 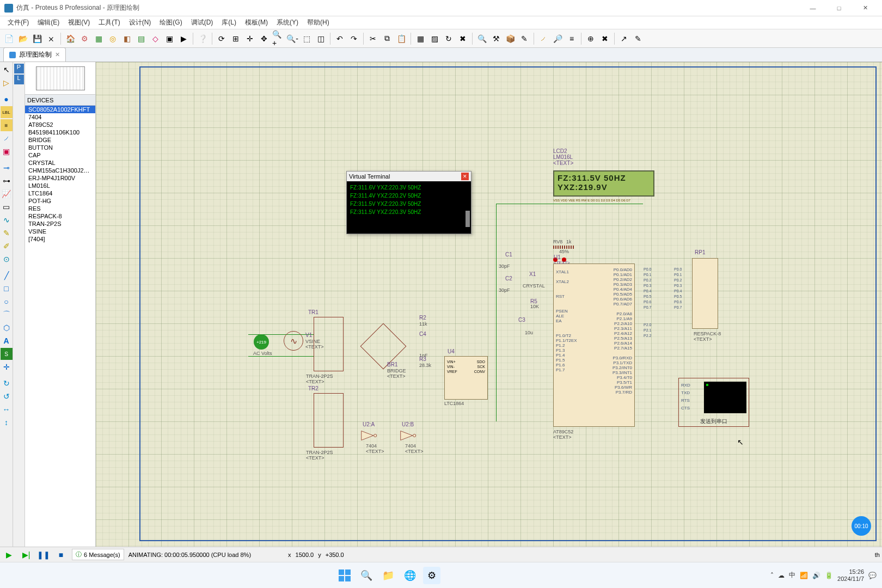 I want to click on tray-ime: 中, so click(x=792, y=575).